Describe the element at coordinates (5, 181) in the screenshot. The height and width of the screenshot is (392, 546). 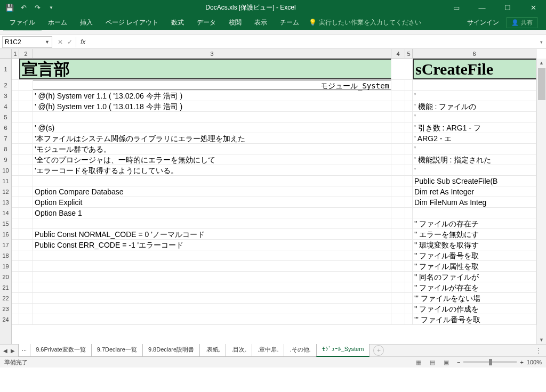
I see `row-header: 11` at that location.